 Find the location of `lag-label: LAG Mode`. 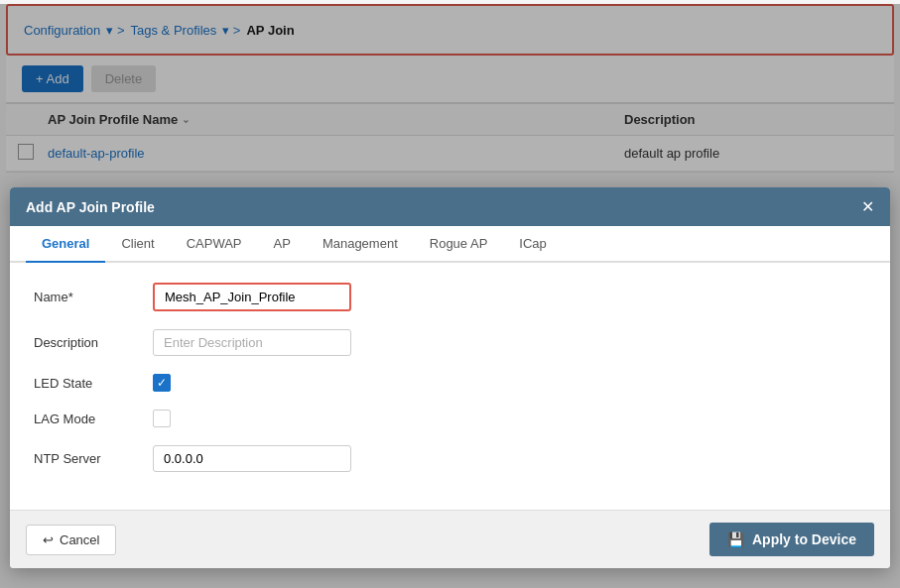

lag-label: LAG Mode is located at coordinates (93, 418).